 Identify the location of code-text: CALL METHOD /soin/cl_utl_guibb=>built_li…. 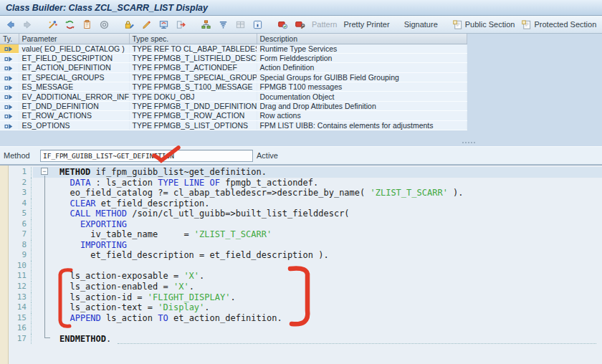
(191, 214).